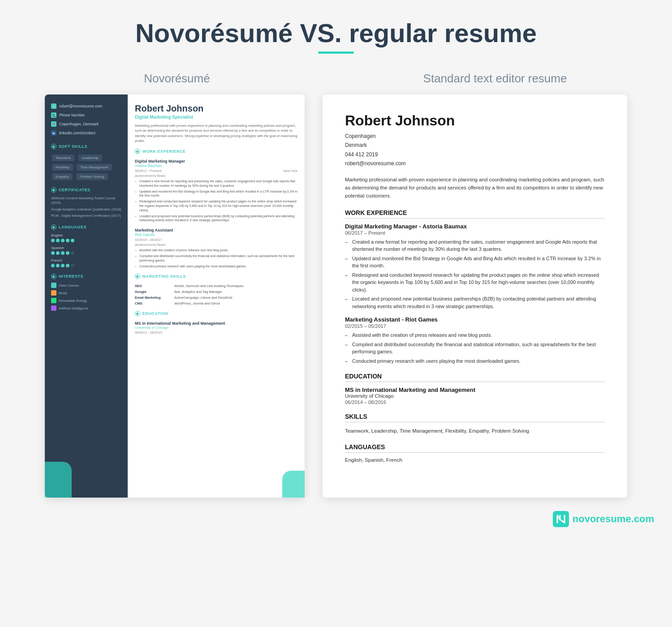 Image resolution: width=672 pixels, height=627 pixels. I want to click on novo-contact-section: ✉ robert@novoresume.com 📞 Phone Number 📍…, so click(86, 120).